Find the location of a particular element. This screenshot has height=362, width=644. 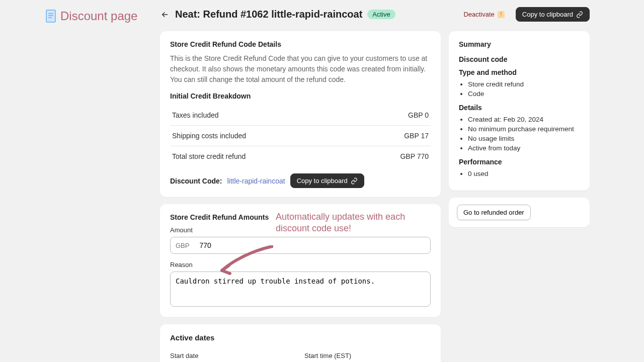

details-description: This is the Store Credit Refund Code tha… is located at coordinates (300, 69).